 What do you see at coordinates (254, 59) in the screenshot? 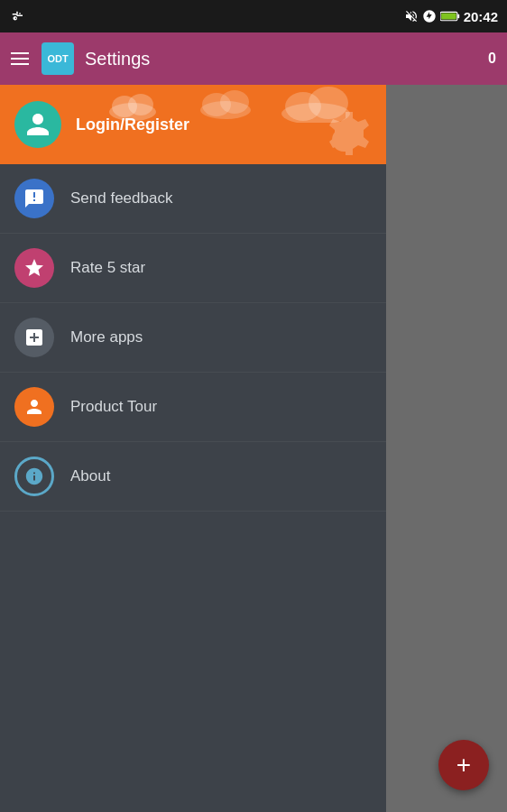
I see `toolbar: ODT Settings 0` at bounding box center [254, 59].